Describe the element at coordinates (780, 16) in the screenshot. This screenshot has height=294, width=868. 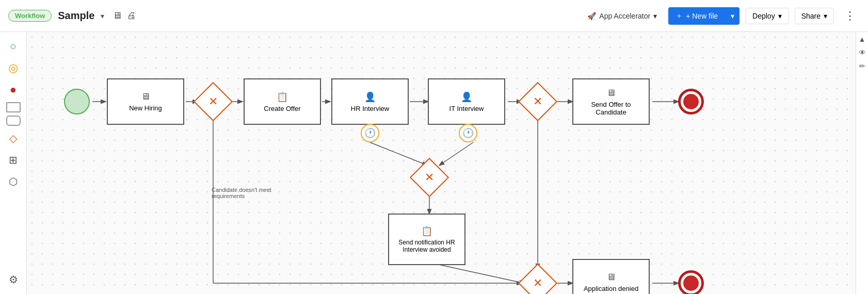
I see `deploy-dropdown-icon: ▾` at that location.